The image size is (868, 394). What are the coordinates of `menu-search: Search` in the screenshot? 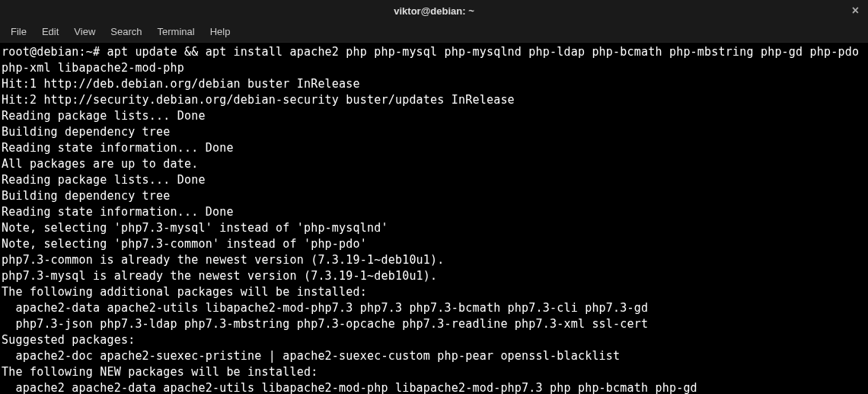 It's located at (126, 32).